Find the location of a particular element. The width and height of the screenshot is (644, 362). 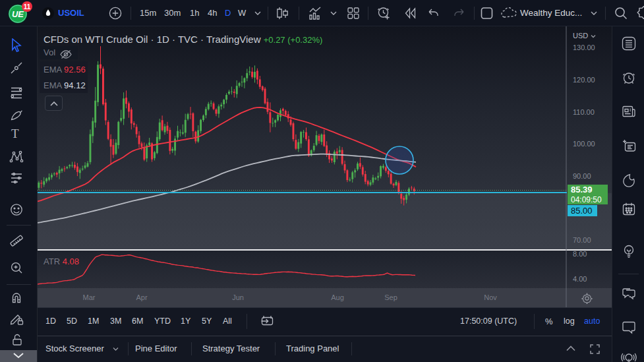

svg-text: 11 is located at coordinates (28, 7).